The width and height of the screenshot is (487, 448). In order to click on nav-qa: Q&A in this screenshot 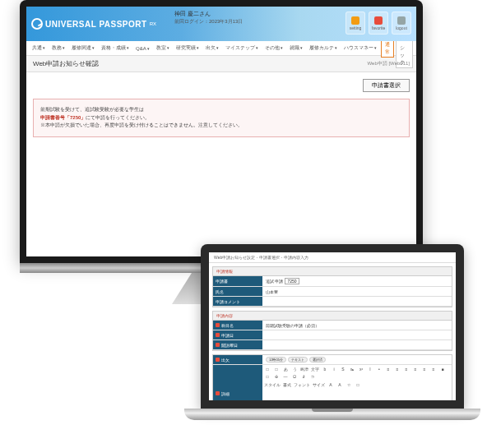, I will do `click(143, 48)`.